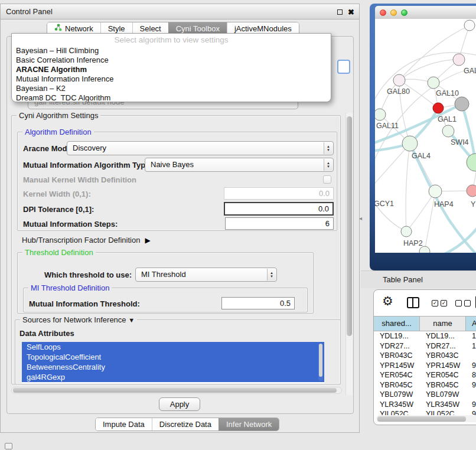 Image resolution: width=476 pixels, height=450 pixels. What do you see at coordinates (410, 144) in the screenshot?
I see `network-node-GAL4` at bounding box center [410, 144].